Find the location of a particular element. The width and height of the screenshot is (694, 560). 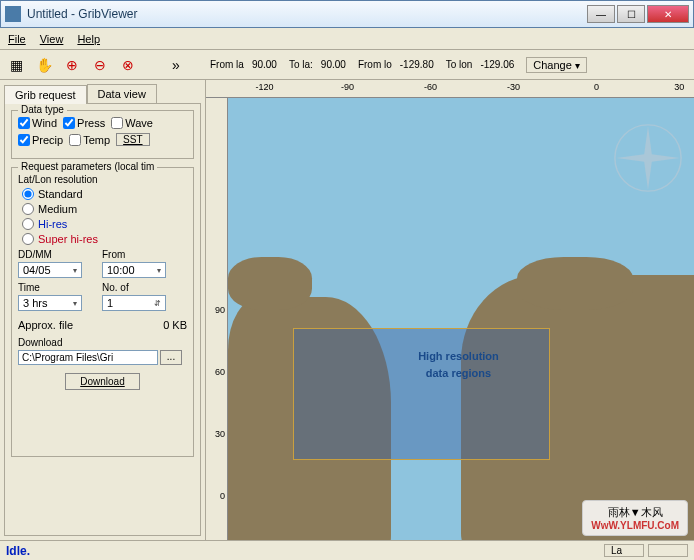

zoom-reset-icon: ⊗ is located at coordinates (128, 65).